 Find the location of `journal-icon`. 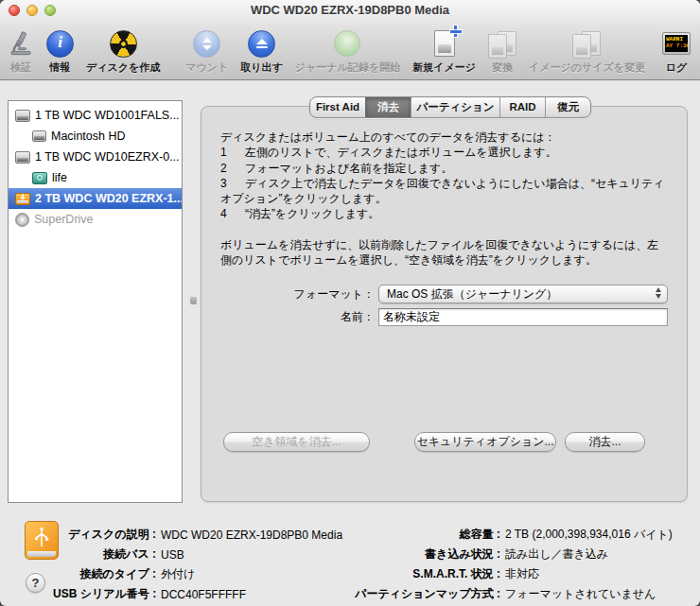

journal-icon is located at coordinates (347, 43).